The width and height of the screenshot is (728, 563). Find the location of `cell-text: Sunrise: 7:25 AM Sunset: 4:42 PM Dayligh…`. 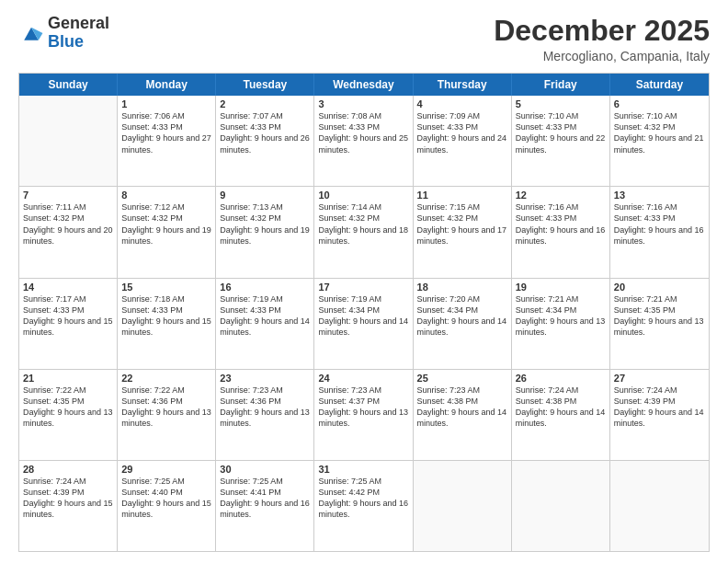

cell-text: Sunrise: 7:25 AM Sunset: 4:42 PM Dayligh… is located at coordinates (363, 499).